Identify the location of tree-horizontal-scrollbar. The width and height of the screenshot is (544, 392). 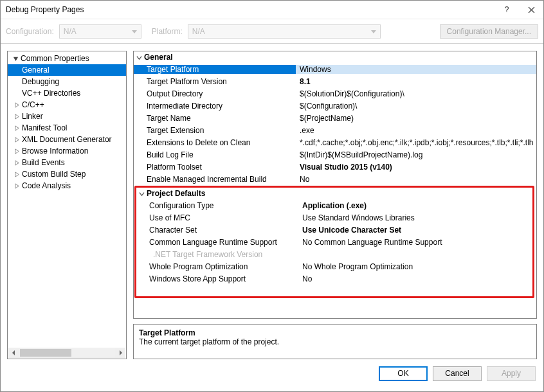
(67, 353).